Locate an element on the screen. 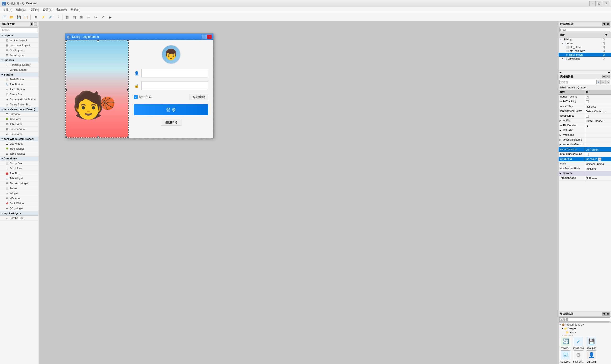  tooltip-expand: ▶ is located at coordinates (561, 121).